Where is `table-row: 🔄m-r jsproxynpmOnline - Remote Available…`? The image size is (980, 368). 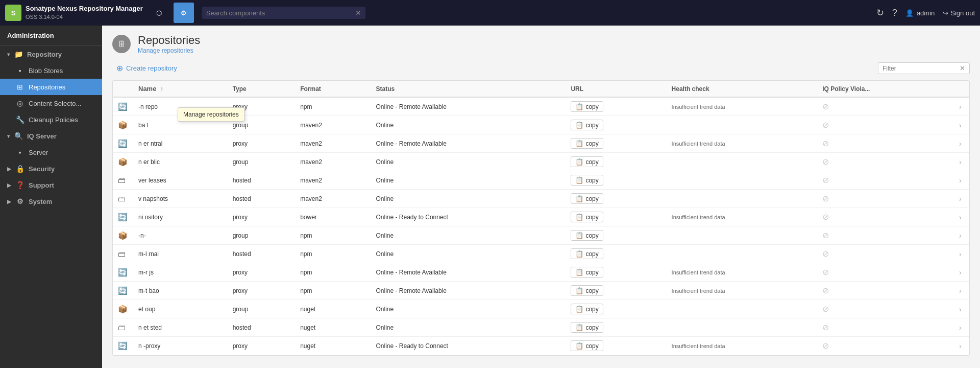
table-row: 🔄m-r jsproxynpmOnline - Remote Available… is located at coordinates (541, 272).